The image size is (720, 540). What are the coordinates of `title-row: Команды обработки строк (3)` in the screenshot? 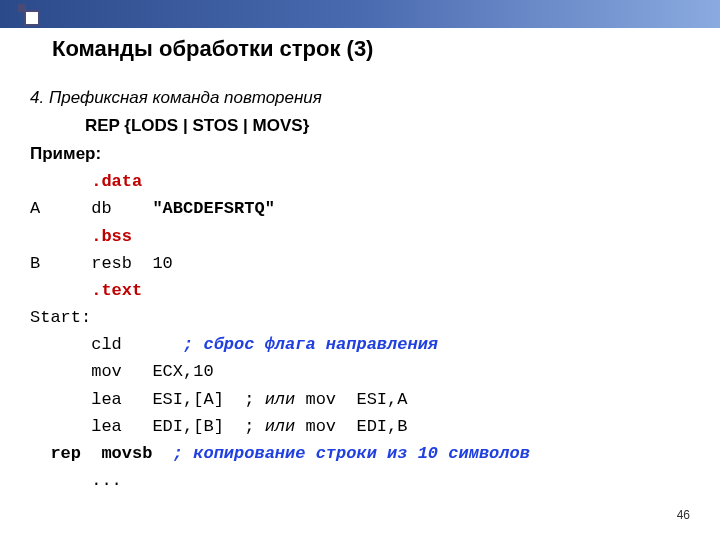 It's located at (360, 45).